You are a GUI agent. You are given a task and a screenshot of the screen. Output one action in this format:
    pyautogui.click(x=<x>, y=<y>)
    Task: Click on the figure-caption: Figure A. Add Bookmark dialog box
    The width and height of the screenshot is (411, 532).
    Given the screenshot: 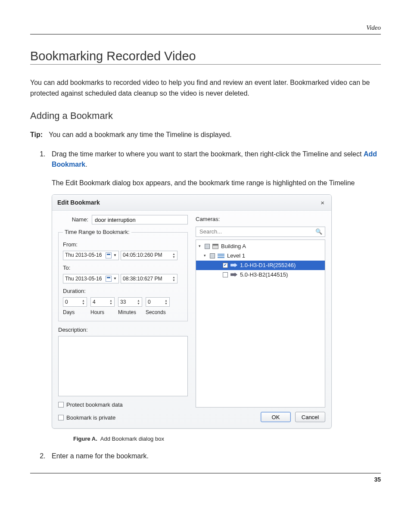 What is the action you would take?
    pyautogui.click(x=227, y=439)
    